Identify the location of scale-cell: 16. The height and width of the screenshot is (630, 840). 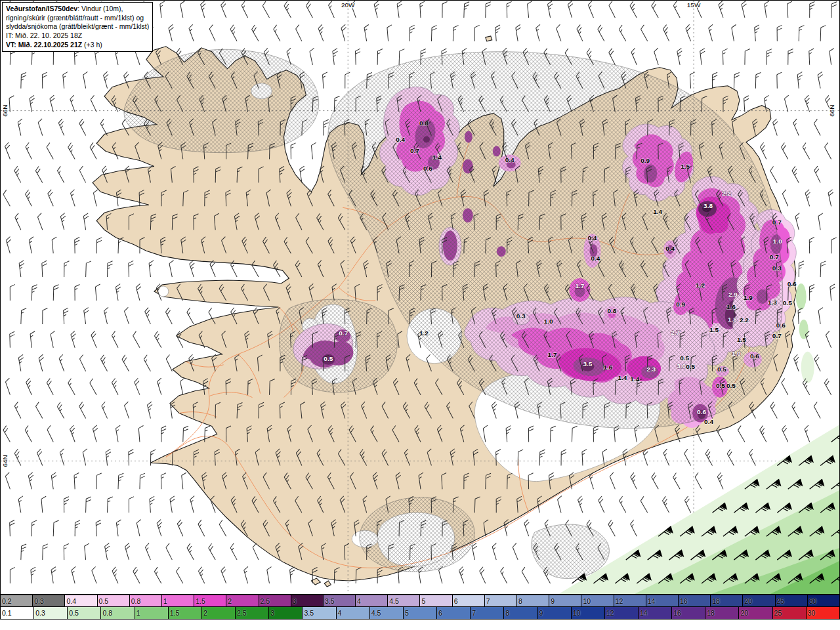
(694, 601).